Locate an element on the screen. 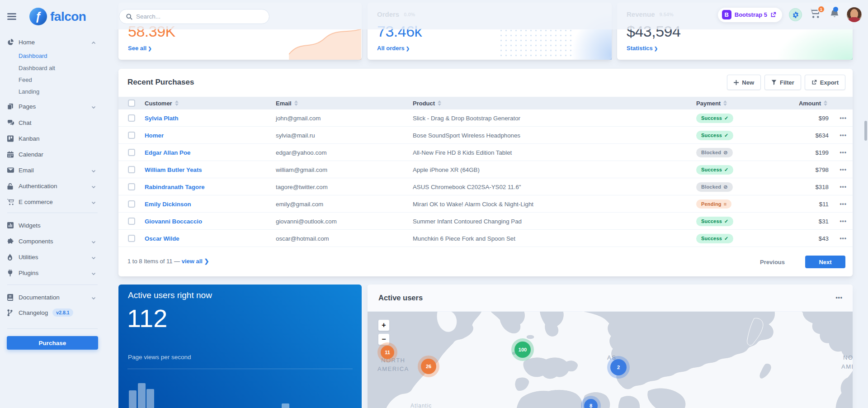 The image size is (868, 408). previous-button: Previous is located at coordinates (772, 262).